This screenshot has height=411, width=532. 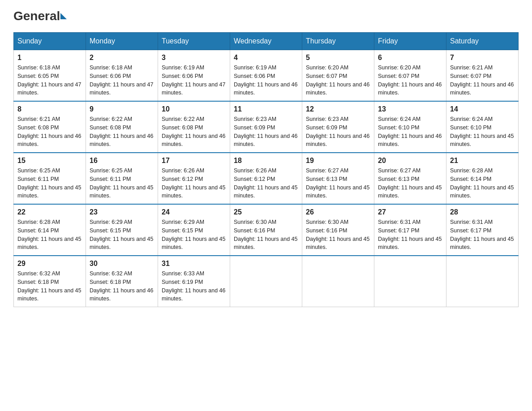 I want to click on calendar-cell: 18Sunrise: 6:26 AMSunset: 6:12 PMDayligh…, so click(x=266, y=178).